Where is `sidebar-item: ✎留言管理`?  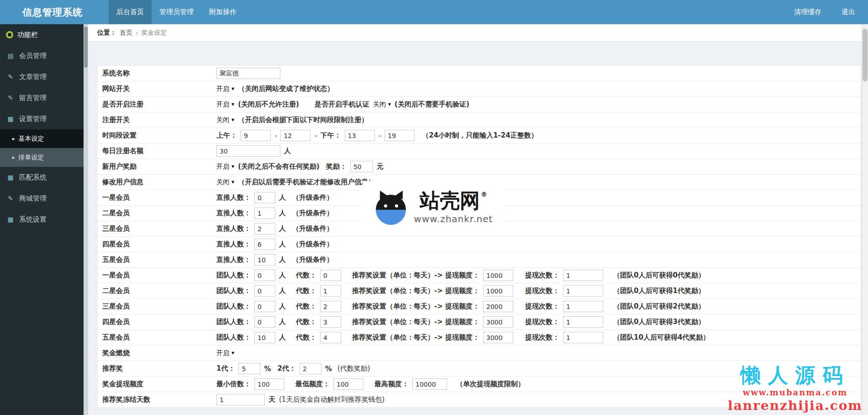 sidebar-item: ✎留言管理 is located at coordinates (42, 98).